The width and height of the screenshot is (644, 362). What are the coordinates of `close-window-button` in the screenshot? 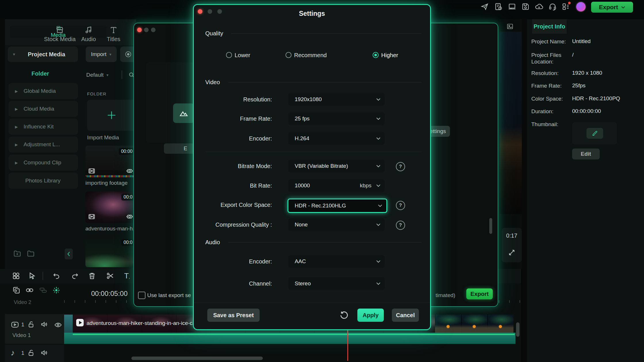 It's located at (139, 30).